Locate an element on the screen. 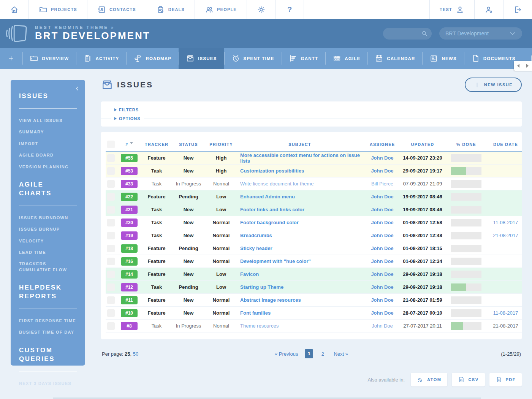 This screenshot has height=399, width=532. issue-id-badge: #11 is located at coordinates (129, 300).